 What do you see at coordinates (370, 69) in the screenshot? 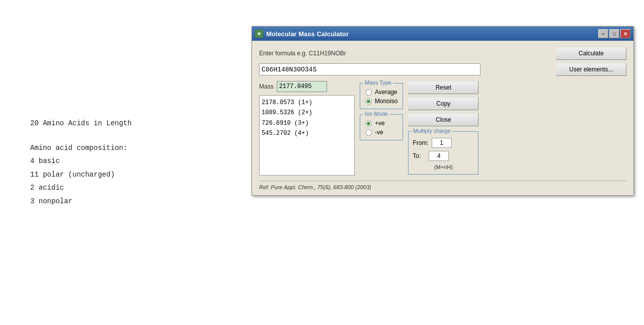
I see `formula-input` at bounding box center [370, 69].